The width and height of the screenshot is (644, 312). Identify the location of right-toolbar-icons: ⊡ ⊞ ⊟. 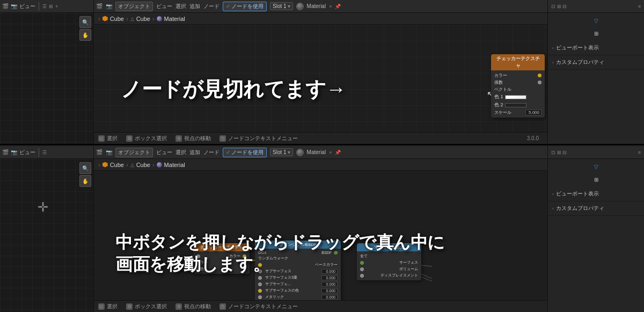
(559, 6).